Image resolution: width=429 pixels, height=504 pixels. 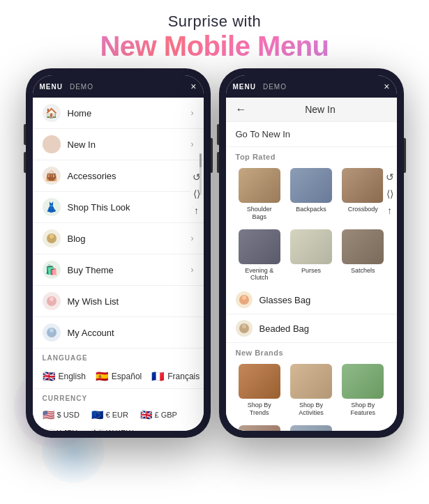 I want to click on currency-jpy: 🇯🇵 ¥ JPY, so click(x=63, y=429).